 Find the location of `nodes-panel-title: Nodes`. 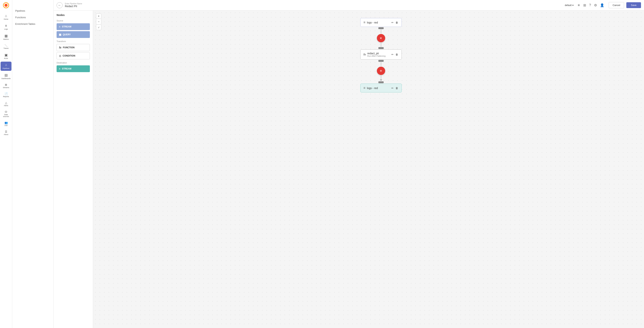

nodes-panel-title: Nodes is located at coordinates (73, 15).